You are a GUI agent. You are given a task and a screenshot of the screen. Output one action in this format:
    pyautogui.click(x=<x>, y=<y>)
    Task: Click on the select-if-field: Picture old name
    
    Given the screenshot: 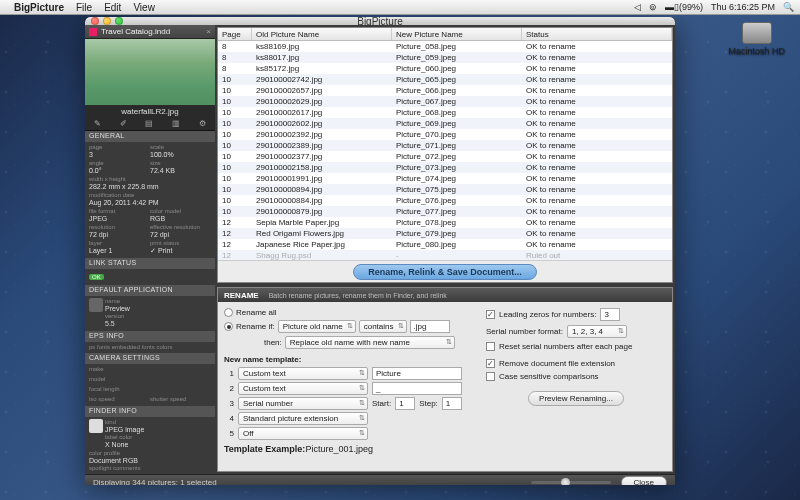 What is the action you would take?
    pyautogui.click(x=317, y=326)
    